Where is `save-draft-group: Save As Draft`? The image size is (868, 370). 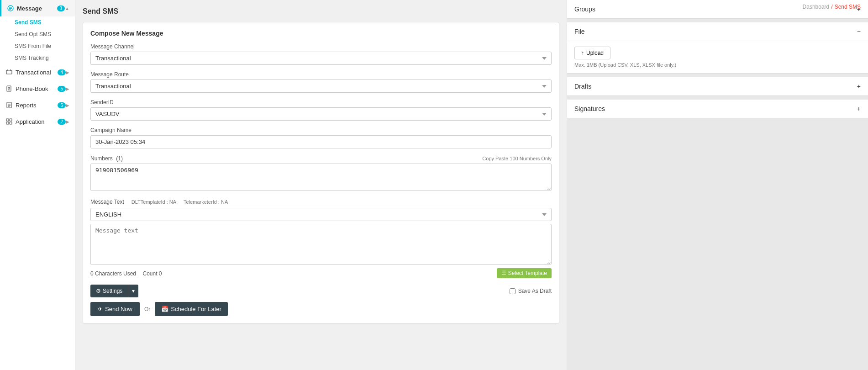 save-draft-group: Save As Draft is located at coordinates (531, 291).